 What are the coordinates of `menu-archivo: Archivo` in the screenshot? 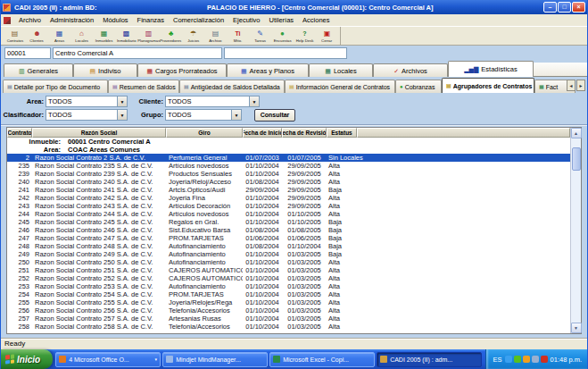 It's located at (30, 20).